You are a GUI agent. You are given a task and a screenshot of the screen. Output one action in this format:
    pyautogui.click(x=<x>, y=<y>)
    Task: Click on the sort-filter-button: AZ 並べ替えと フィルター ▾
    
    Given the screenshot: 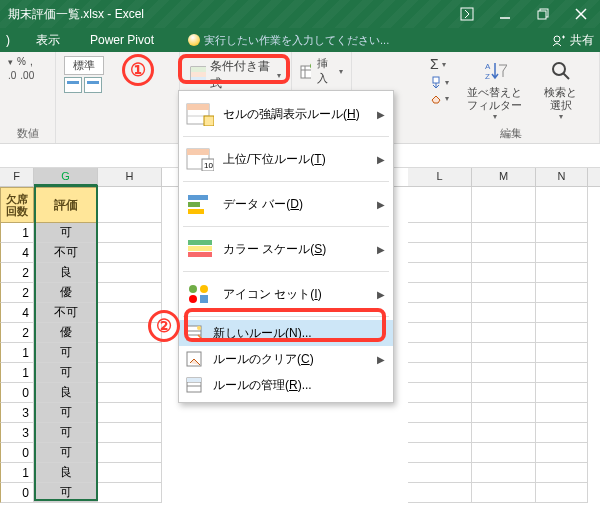 What is the action you would take?
    pyautogui.click(x=494, y=90)
    